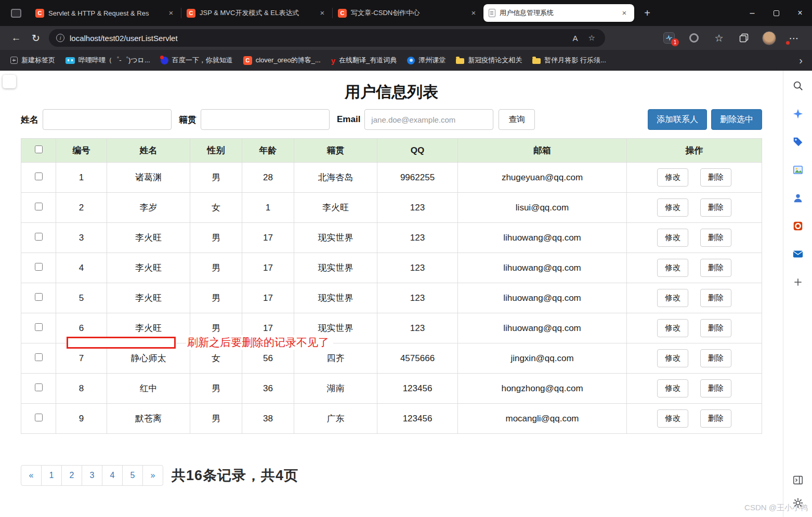 This screenshot has width=812, height=517. What do you see at coordinates (282, 60) in the screenshot?
I see `bookmark-csdn-blog: C clover_oreo的博客_...` at bounding box center [282, 60].